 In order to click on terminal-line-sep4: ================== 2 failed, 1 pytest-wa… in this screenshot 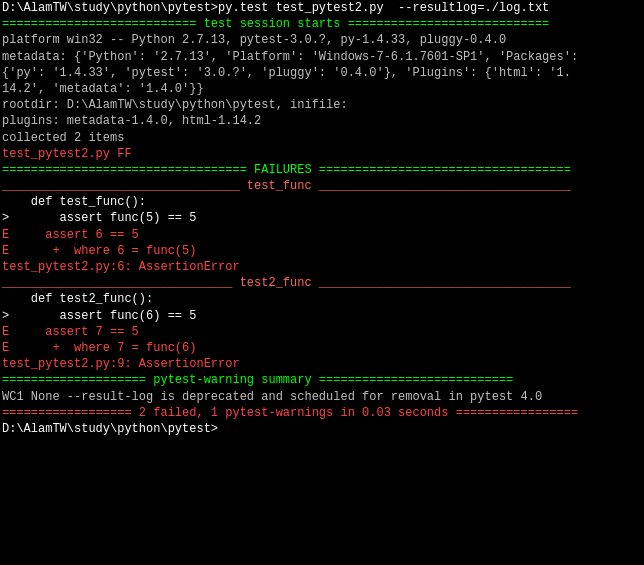, I will do `click(322, 413)`.